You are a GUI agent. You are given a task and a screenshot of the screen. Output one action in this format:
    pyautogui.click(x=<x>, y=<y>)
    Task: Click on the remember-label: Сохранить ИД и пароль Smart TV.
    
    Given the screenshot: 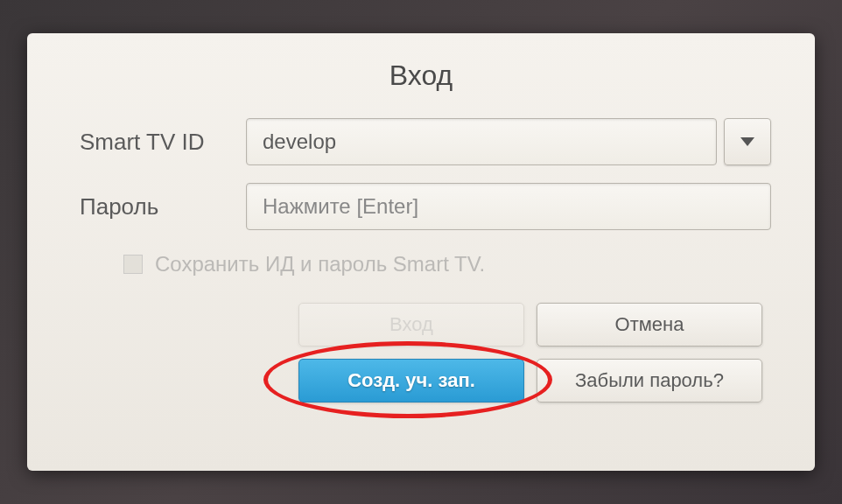 What is the action you would take?
    pyautogui.click(x=320, y=264)
    